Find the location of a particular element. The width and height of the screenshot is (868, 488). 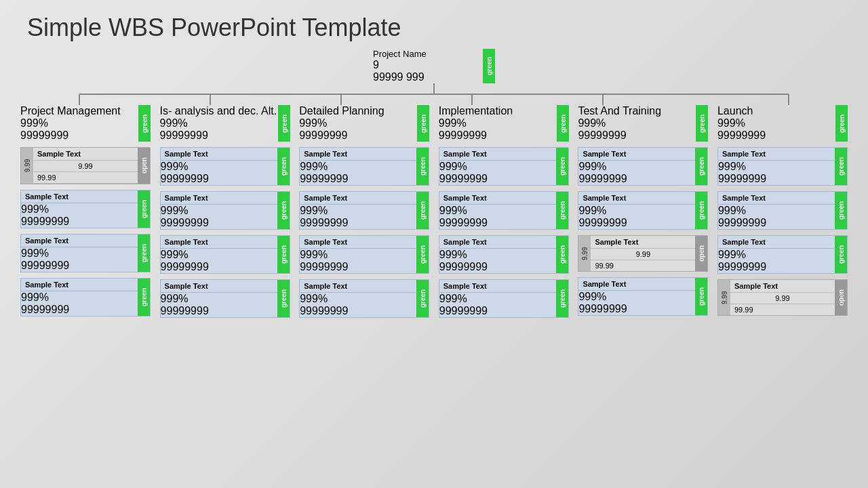

sub-card-4-2-body: Sample Text 9.99 99.99 is located at coordinates (643, 253).